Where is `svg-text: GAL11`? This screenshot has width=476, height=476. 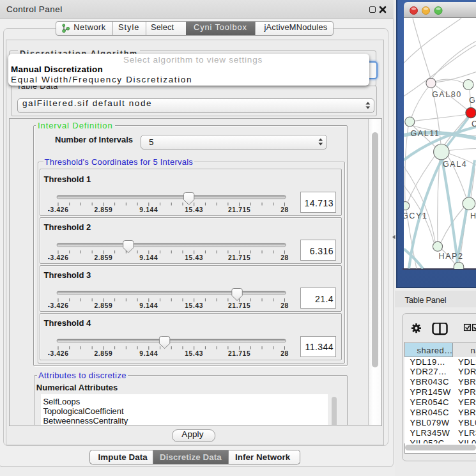
svg-text: GAL11 is located at coordinates (426, 133).